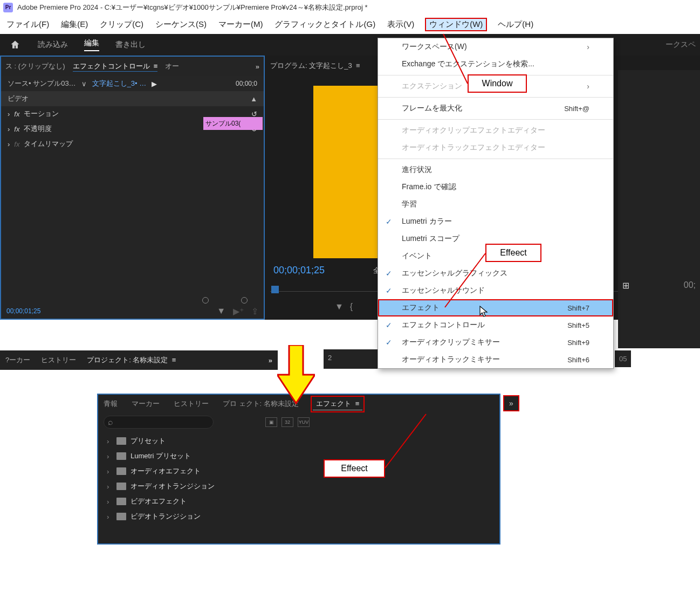  I want to click on timeline-number: 2, so click(330, 358).